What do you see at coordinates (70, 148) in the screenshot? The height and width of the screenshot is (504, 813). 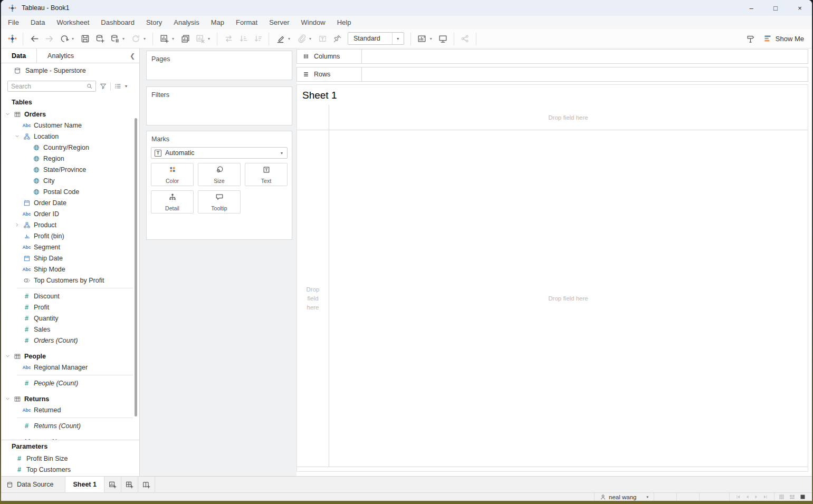 I see `field-country-region: Country/Region` at bounding box center [70, 148].